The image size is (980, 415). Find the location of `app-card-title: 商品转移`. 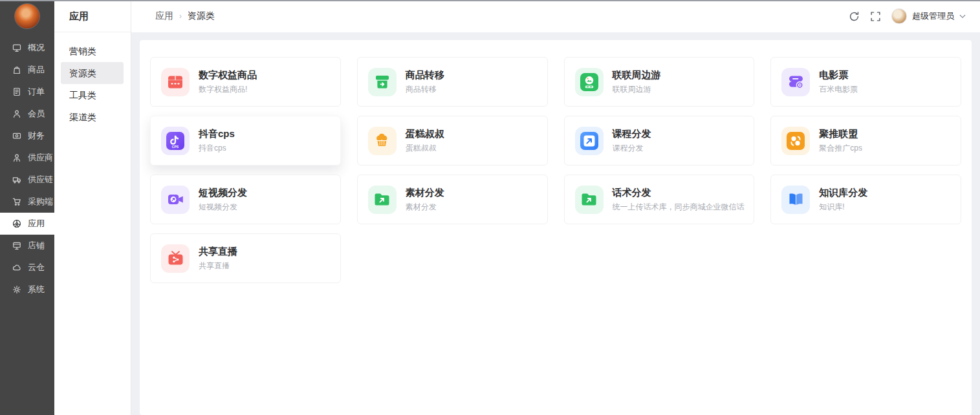

app-card-title: 商品转移 is located at coordinates (425, 75).